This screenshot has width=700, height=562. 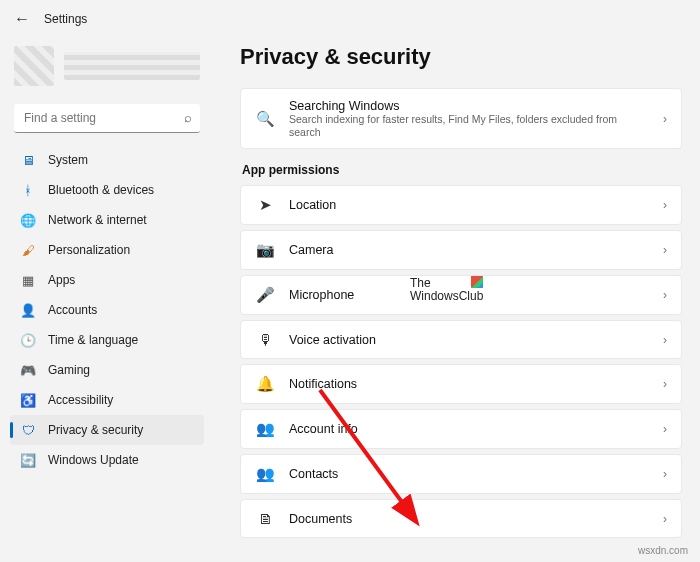 I want to click on sidebar-item-network-internet: 🌐Network & internet, so click(x=107, y=220).